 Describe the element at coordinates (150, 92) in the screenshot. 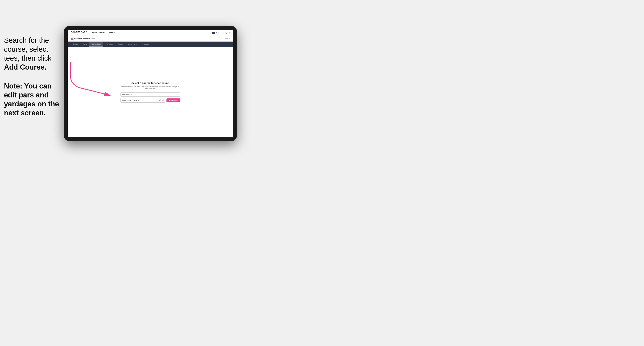

I see `main-content: Select a course for each round Search fo…` at that location.